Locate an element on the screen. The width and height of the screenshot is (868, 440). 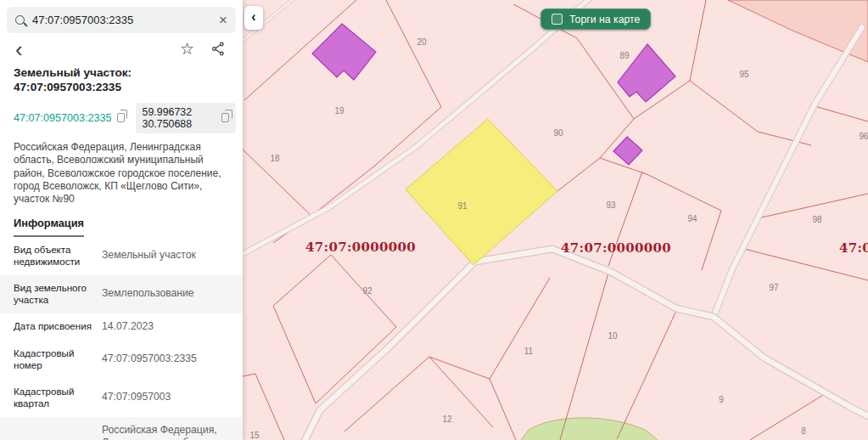
row-value: Землепользование is located at coordinates (148, 294).